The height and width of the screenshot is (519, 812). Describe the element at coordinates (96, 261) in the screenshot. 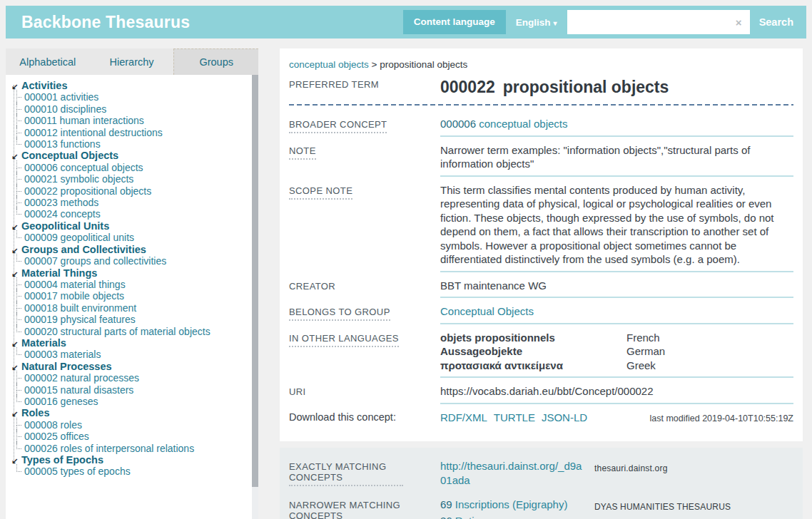

I see `tree-item-link: 000007 groups and collectivities` at that location.